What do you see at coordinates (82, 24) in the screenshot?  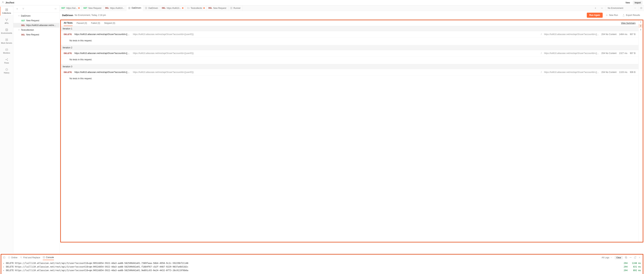 I see `tab-passed: Passed (0)` at bounding box center [82, 24].